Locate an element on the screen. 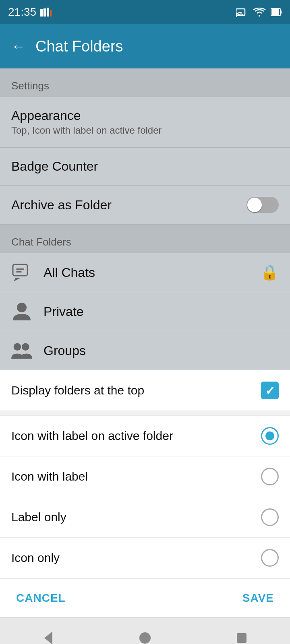 This screenshot has width=290, height=644. radio-unselected-icon-only is located at coordinates (270, 558).